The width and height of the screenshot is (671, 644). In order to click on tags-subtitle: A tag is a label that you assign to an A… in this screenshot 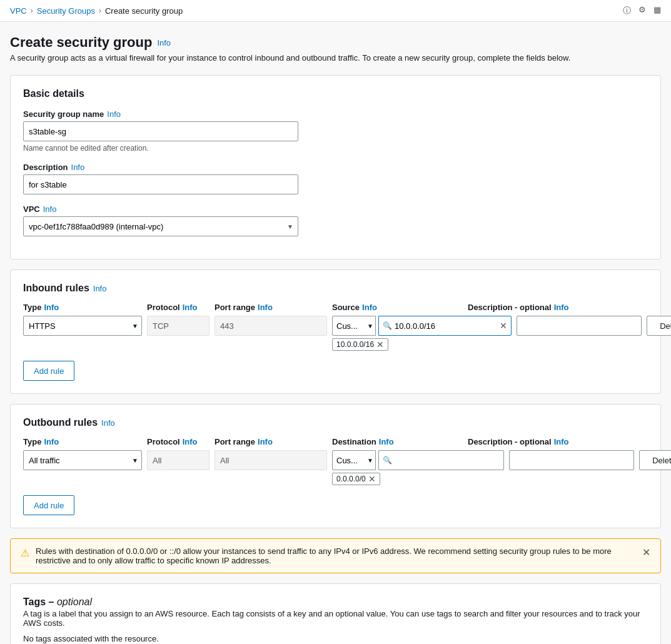, I will do `click(335, 618)`.